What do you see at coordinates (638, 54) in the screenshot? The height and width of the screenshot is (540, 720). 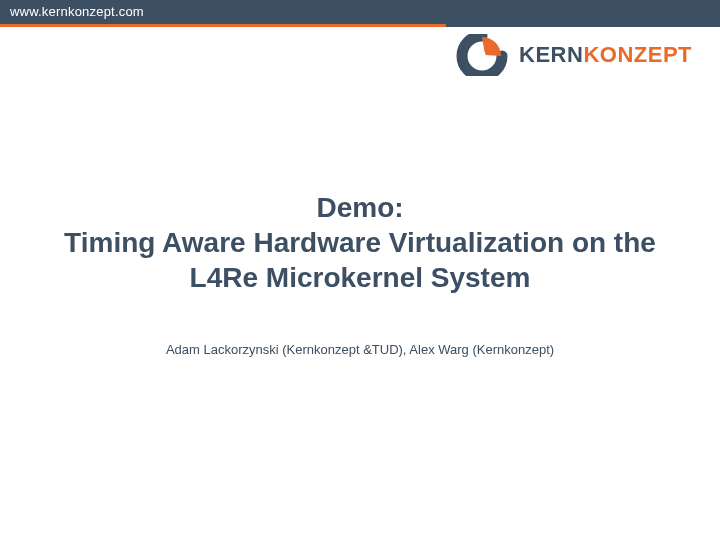 I see `logo-text-konzept: KONZEPT` at bounding box center [638, 54].